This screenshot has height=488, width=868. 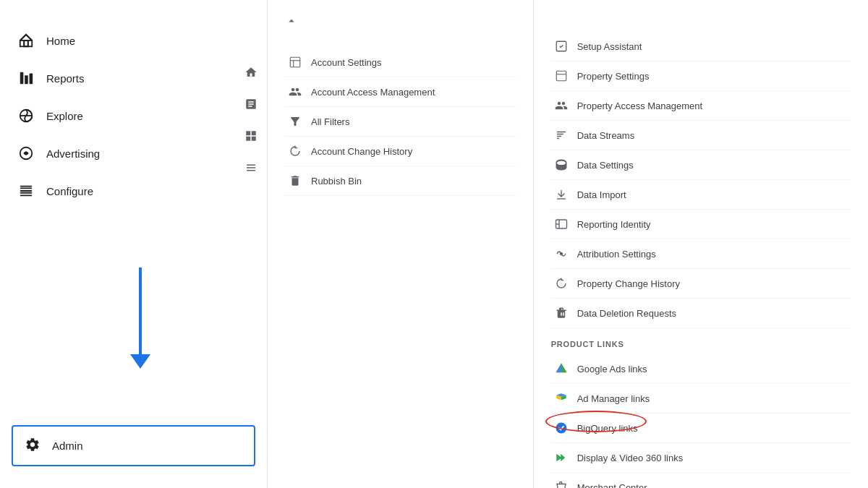 I want to click on data-settings-icon, so click(x=561, y=165).